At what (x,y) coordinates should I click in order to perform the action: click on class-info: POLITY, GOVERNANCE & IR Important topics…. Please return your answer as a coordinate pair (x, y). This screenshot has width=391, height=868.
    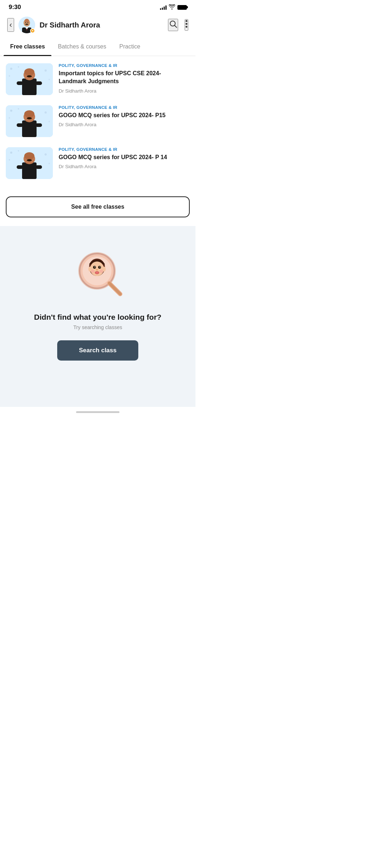
    Looking at the image, I should click on (124, 78).